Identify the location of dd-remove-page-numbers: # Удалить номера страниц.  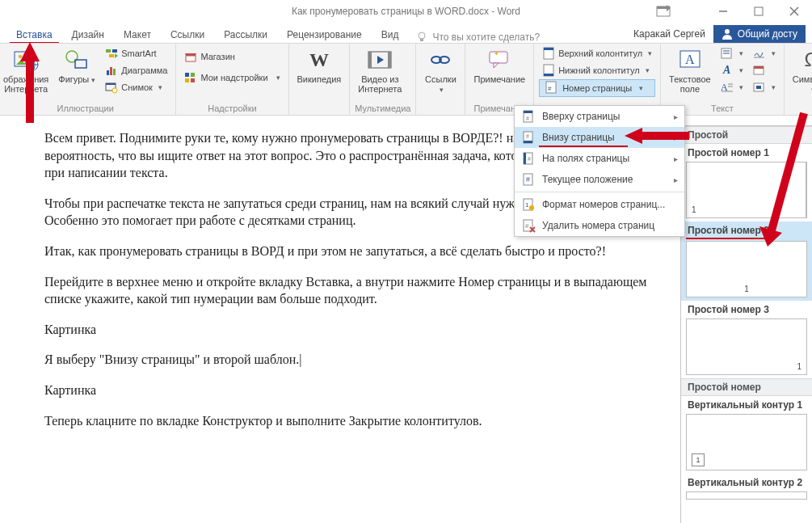
(600, 226).